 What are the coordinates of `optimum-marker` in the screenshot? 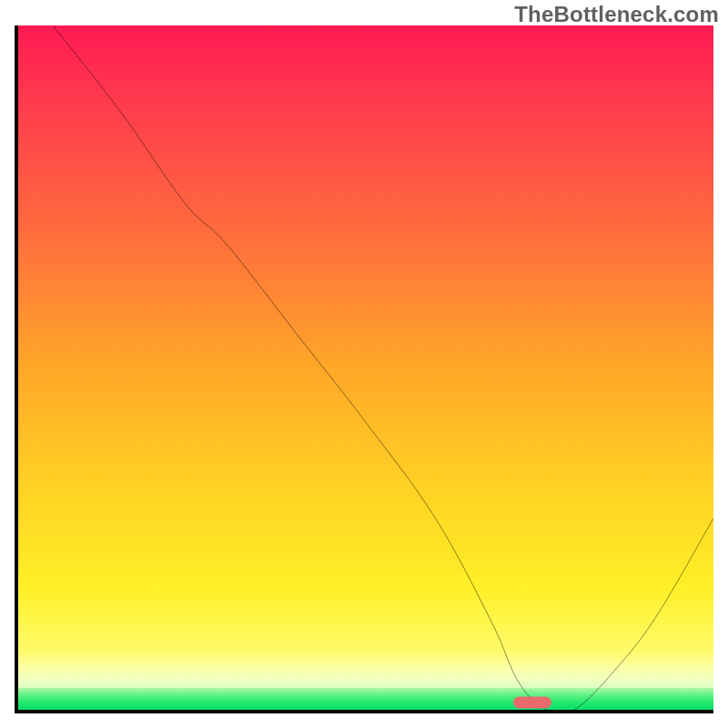 It's located at (532, 703).